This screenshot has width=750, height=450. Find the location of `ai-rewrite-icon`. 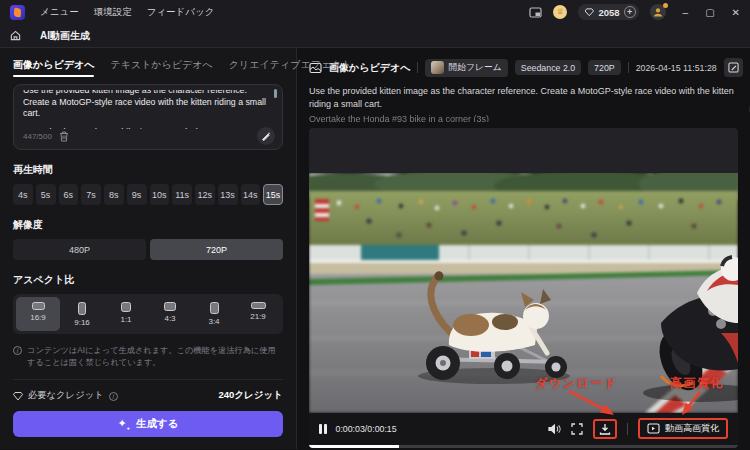

ai-rewrite-icon is located at coordinates (266, 136).